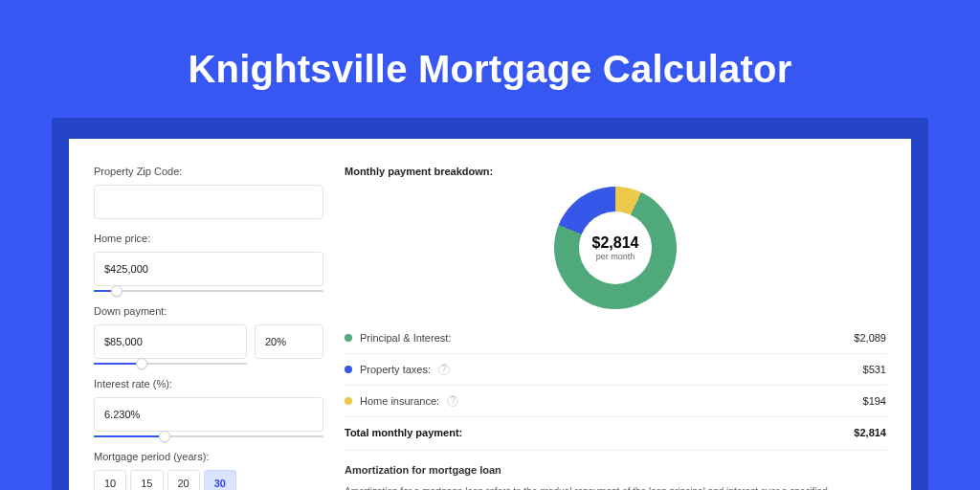 The width and height of the screenshot is (980, 490). What do you see at coordinates (870, 338) in the screenshot?
I see `legend-value: $2,089` at bounding box center [870, 338].